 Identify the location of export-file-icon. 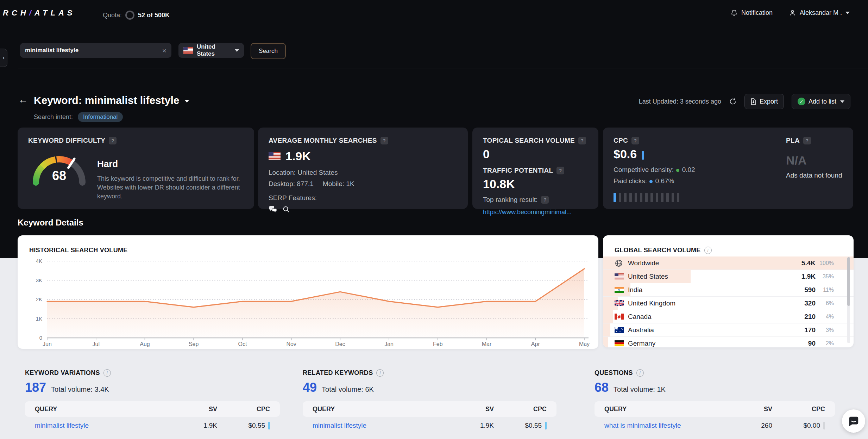
(753, 101).